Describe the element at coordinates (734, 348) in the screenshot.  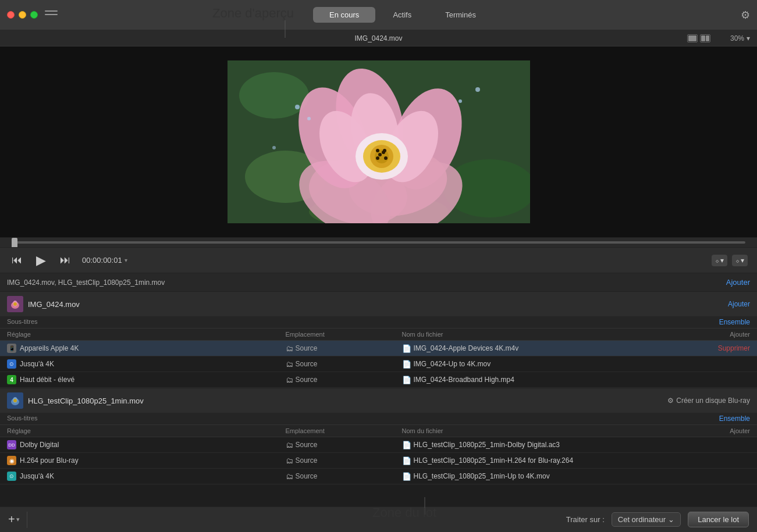
I see `delete-btn-1-1: Supprimer` at that location.